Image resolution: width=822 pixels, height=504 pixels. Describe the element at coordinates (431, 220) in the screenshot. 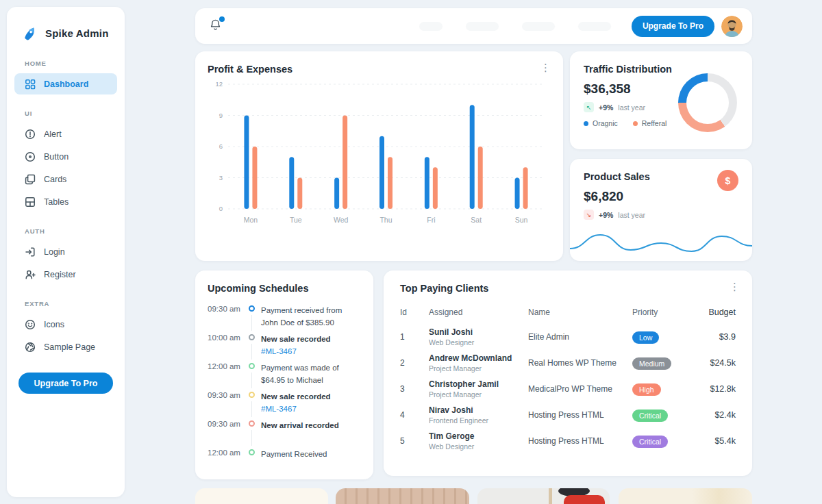

I see `svg-text: Fri` at that location.